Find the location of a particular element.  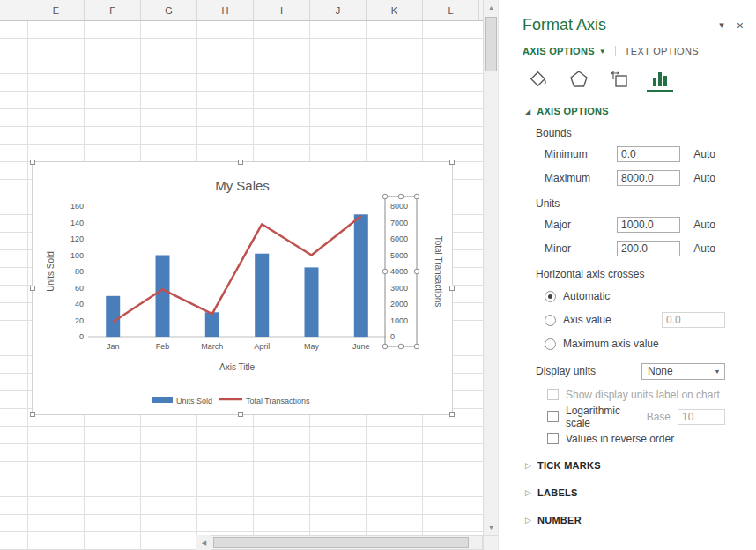

section-axis-options: ◢ AXIS OPTIONS is located at coordinates (641, 111).